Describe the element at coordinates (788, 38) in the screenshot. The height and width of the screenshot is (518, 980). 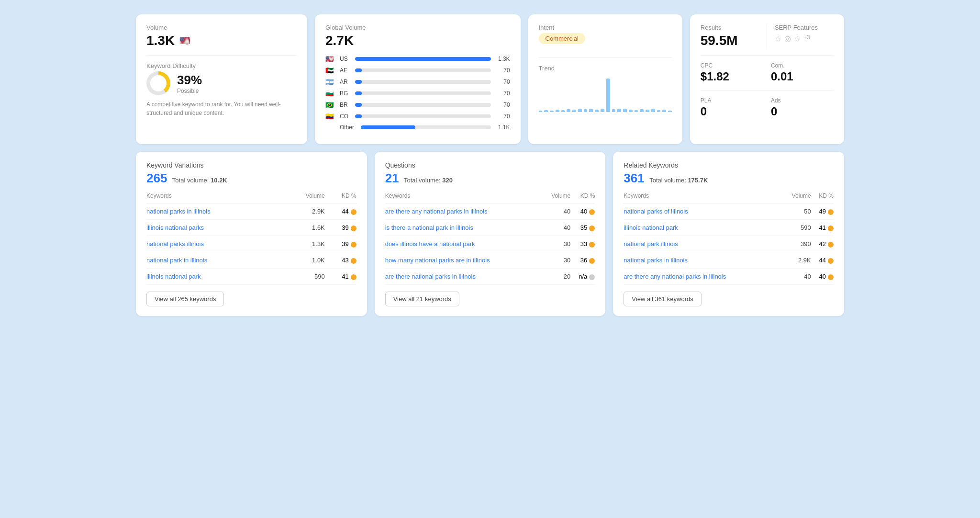
I see `serp-target-icon: ◎` at that location.